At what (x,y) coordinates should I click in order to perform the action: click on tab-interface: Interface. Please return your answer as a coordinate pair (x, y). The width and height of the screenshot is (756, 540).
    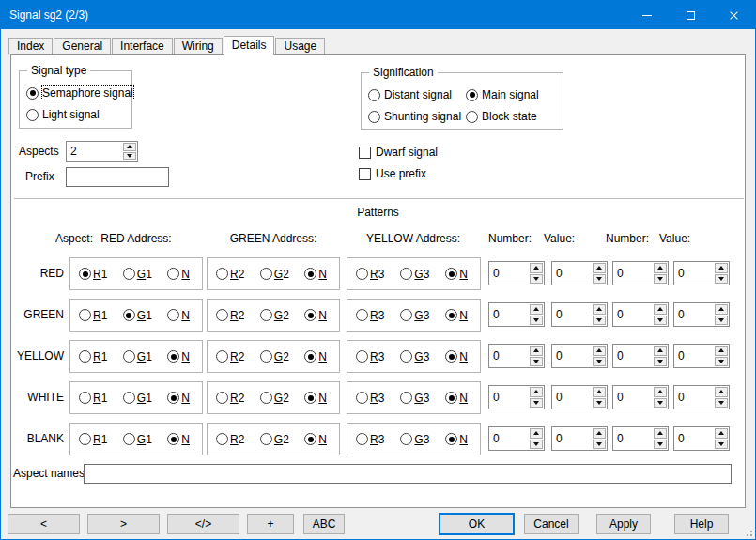
    Looking at the image, I should click on (143, 46).